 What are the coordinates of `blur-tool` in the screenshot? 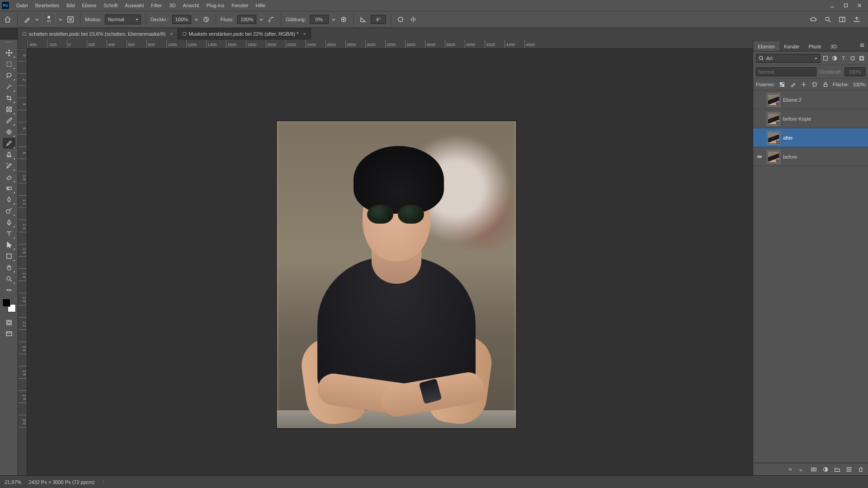 It's located at (9, 200).